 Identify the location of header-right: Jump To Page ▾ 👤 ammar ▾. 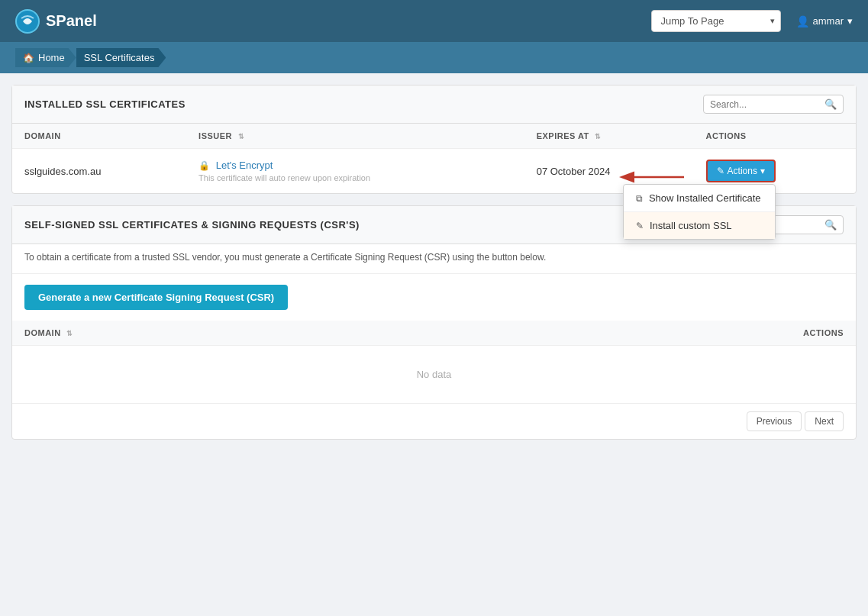
(752, 21).